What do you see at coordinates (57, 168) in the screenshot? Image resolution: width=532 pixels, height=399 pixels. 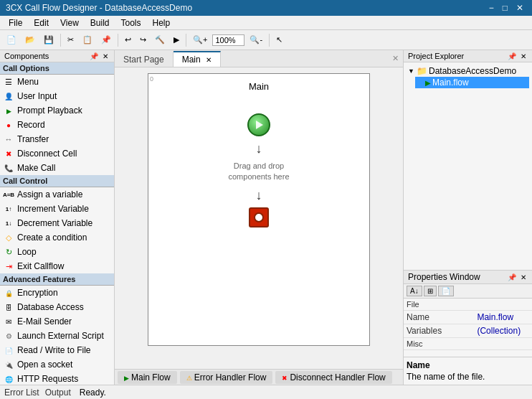 I see `comp-make-call: Make Call` at bounding box center [57, 168].